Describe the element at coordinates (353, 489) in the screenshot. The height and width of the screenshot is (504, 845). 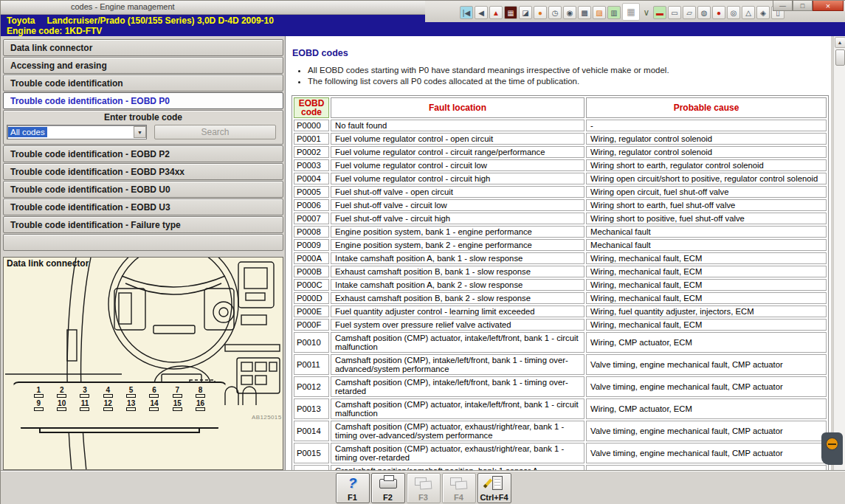
I see `help-button: ? F1` at that location.